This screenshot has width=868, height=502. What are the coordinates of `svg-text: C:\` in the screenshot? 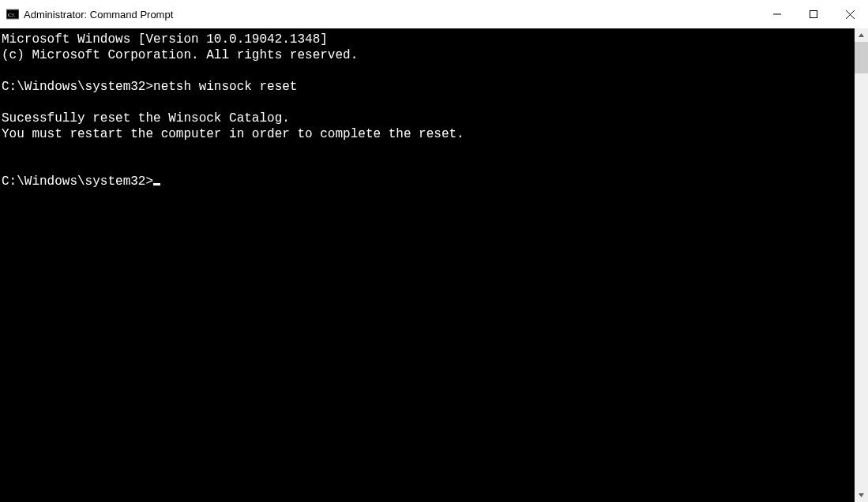 It's located at (11, 15).